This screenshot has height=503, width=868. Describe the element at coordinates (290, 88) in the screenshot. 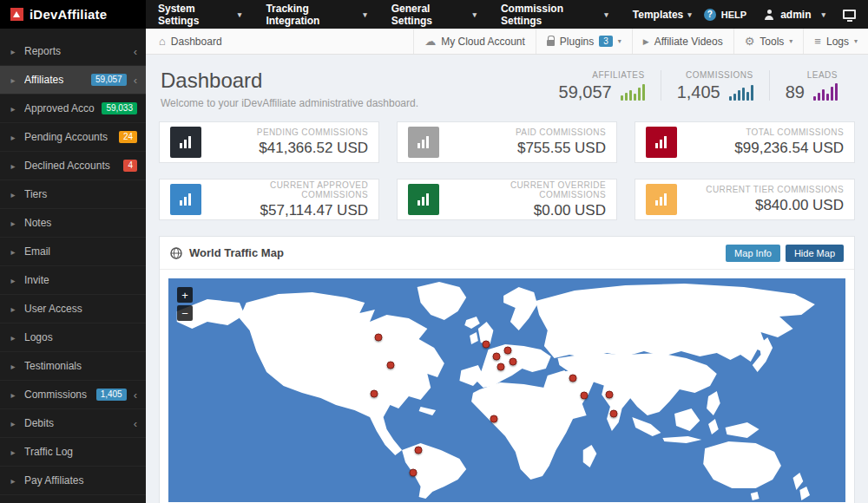

I see `page-header: Dashboard Welcome to your iDevAffiliate …` at that location.